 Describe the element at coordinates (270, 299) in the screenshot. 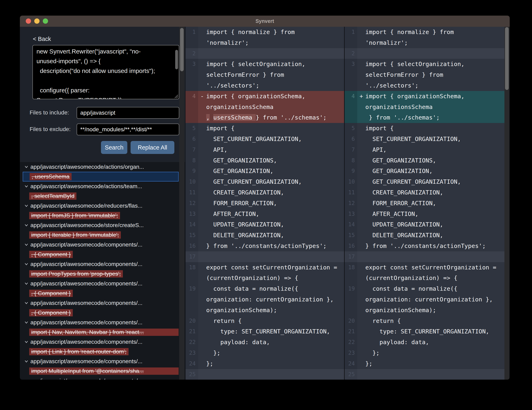

I see `code-segment: organization: currentOrganization },` at that location.